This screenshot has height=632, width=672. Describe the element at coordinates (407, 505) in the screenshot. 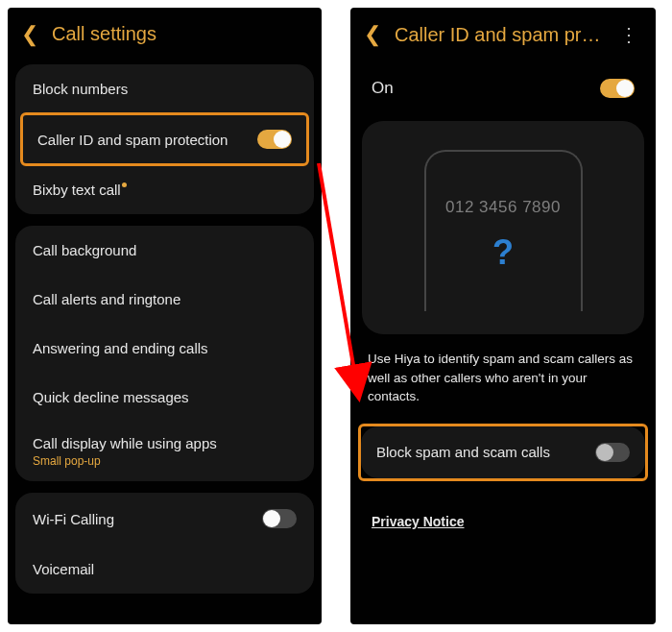

I see `privacy-notice-link: Privacy Notice` at that location.